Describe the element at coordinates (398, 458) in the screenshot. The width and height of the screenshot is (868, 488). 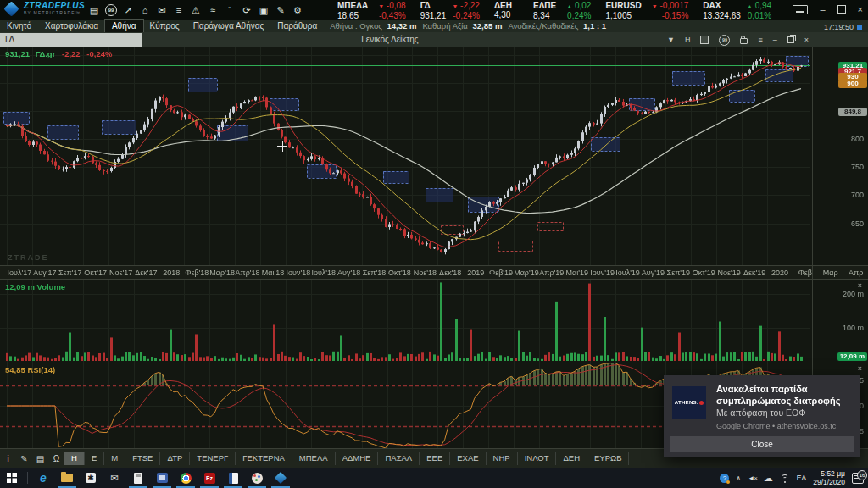
I see `tab-ΠΑΣΑΛ: ΠΑΣΑΛ` at that location.